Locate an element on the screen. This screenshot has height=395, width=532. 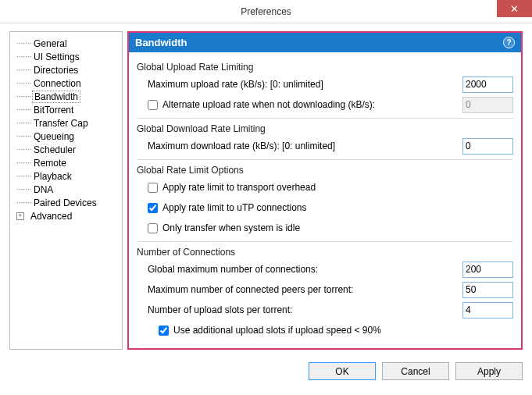
global-conn-label: Global maximum number of connections: is located at coordinates (305, 269).